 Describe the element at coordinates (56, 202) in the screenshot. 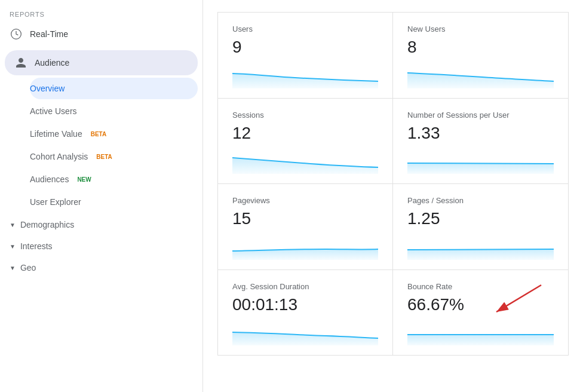

I see `user-explorer-label: User Explorer` at that location.